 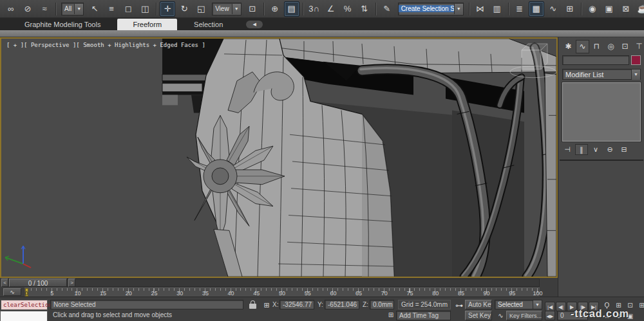 What do you see at coordinates (201, 9) in the screenshot?
I see `select-and-scale-icon: ◱` at bounding box center [201, 9].